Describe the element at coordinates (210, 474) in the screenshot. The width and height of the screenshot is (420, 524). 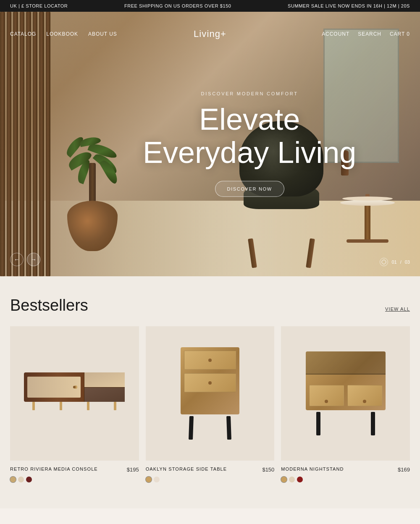
I see `product-info-2: OAKLYN STORAGE SIDE TABLE $150` at that location.